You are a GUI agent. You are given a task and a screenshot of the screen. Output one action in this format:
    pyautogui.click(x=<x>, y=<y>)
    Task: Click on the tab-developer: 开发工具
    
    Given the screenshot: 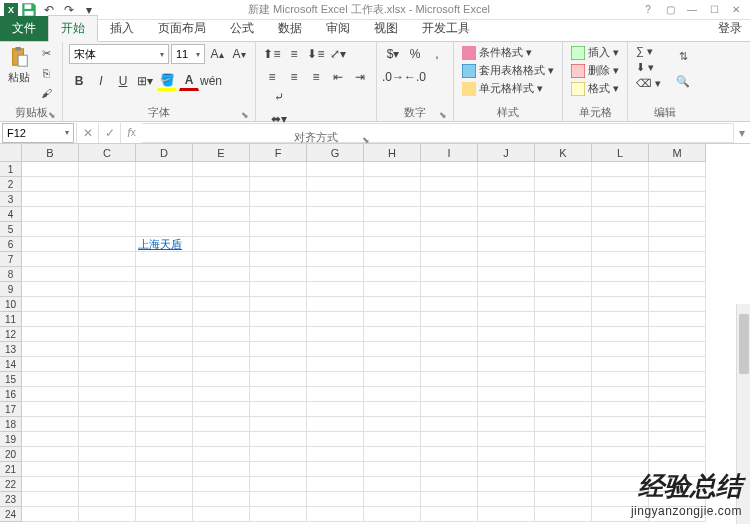 What is the action you would take?
    pyautogui.click(x=446, y=28)
    